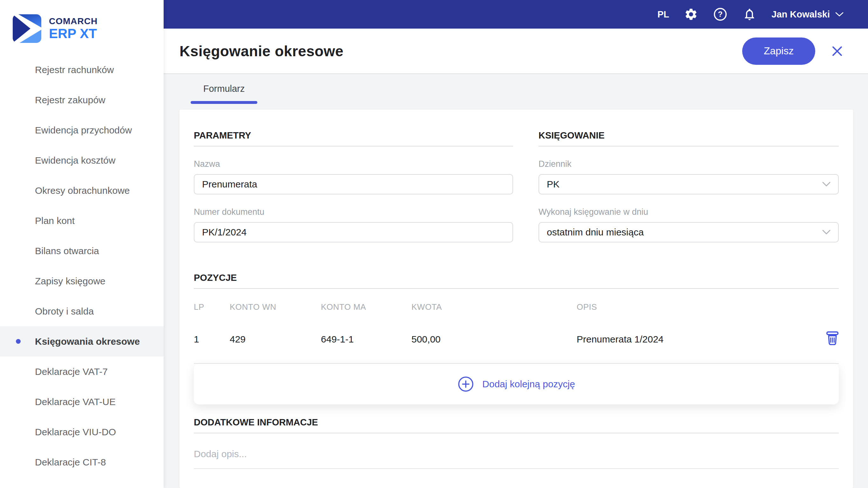 This screenshot has width=868, height=488. Describe the element at coordinates (82, 402) in the screenshot. I see `sidebar-item-deklaracje-vatue: Deklaracje VAT-UE` at that location.